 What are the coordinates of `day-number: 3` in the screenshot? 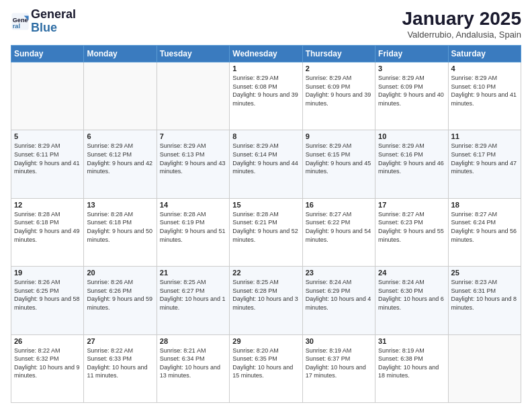 It's located at (411, 68).